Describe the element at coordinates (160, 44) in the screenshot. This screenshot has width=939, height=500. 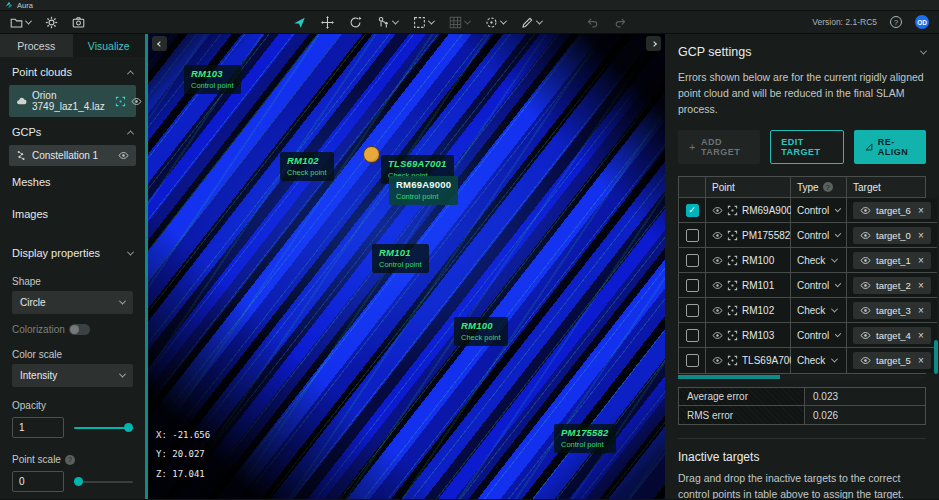
I see `collapse-left-panel-button` at that location.